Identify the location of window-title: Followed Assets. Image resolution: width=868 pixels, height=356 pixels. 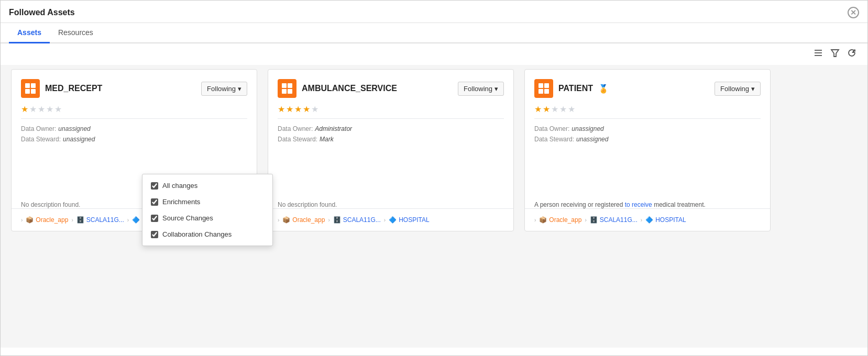
(42, 13).